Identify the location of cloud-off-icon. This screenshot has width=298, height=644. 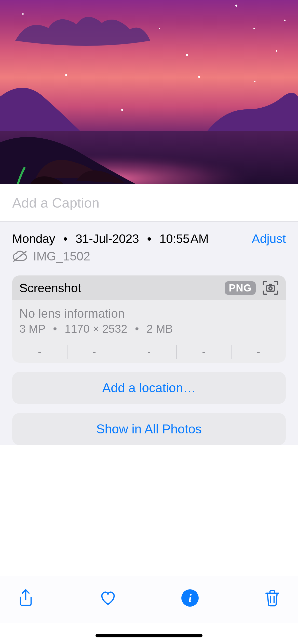
(20, 256).